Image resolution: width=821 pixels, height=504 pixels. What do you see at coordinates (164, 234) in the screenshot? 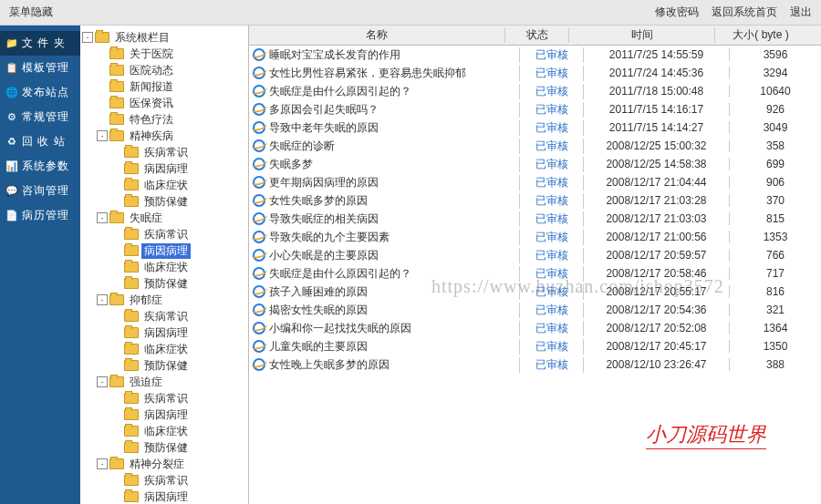
I see `tree-node-12: 疾病常识` at bounding box center [164, 234].